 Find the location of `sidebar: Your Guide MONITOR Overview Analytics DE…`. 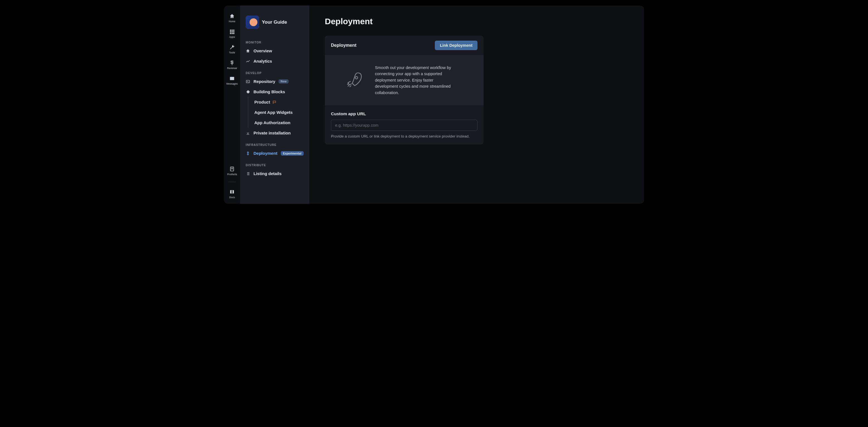

sidebar: Your Guide MONITOR Overview Analytics DE… is located at coordinates (275, 105).